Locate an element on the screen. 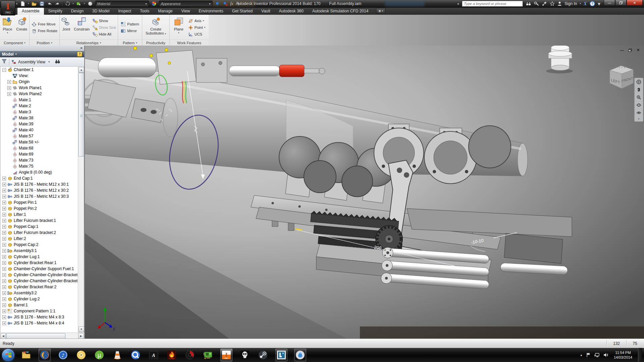 This screenshot has height=362, width=644. tree-item: +Barrel:1 is located at coordinates (39, 305).